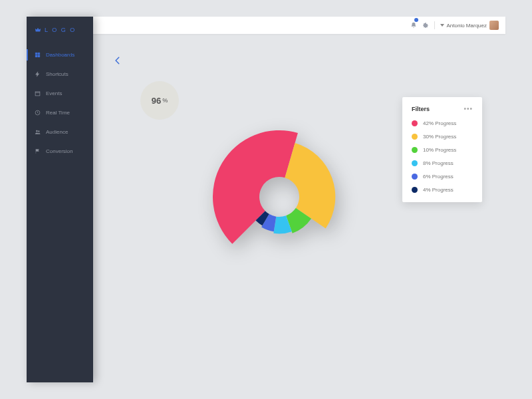  What do you see at coordinates (57, 132) in the screenshot?
I see `sidebar-item-label: Audience` at bounding box center [57, 132].